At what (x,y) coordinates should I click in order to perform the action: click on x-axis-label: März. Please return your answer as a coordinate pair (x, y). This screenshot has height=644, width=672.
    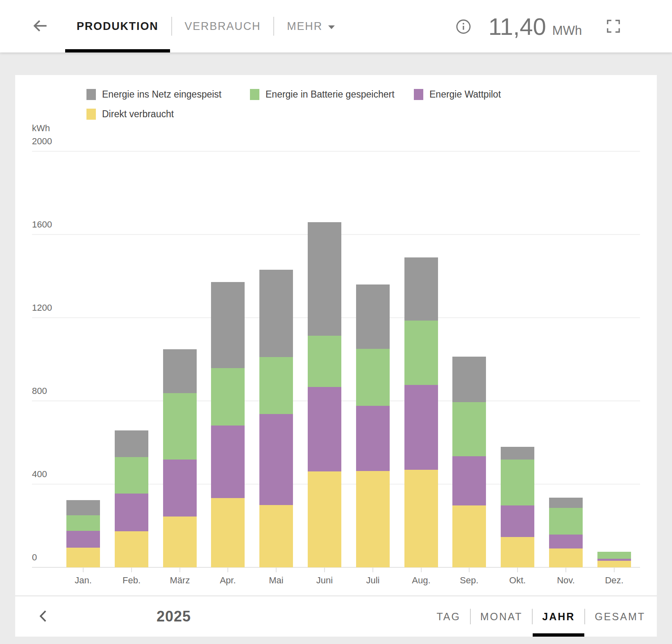
    Looking at the image, I should click on (180, 580).